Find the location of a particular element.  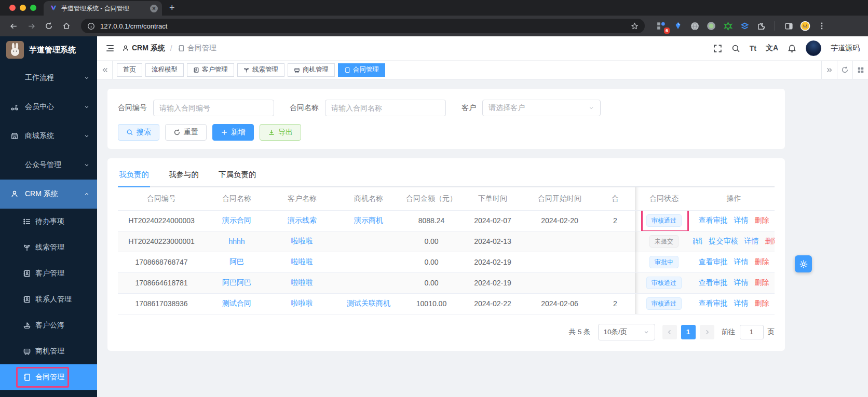

tags-scroll-right-icon is located at coordinates (829, 70).